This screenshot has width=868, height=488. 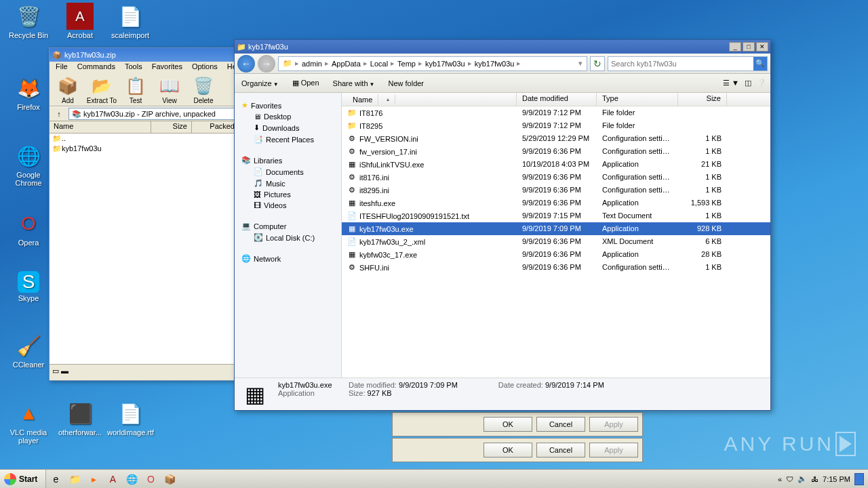 What do you see at coordinates (288, 140) in the screenshot?
I see `nav-recent: 📑Recent Places` at bounding box center [288, 140].